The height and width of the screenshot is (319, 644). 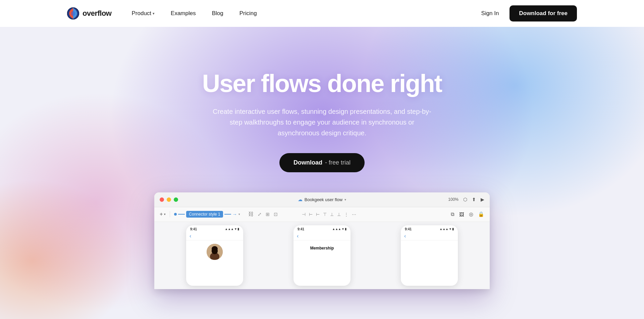 What do you see at coordinates (322, 163) in the screenshot?
I see `hero-cta-button: Download - free trial` at bounding box center [322, 163].